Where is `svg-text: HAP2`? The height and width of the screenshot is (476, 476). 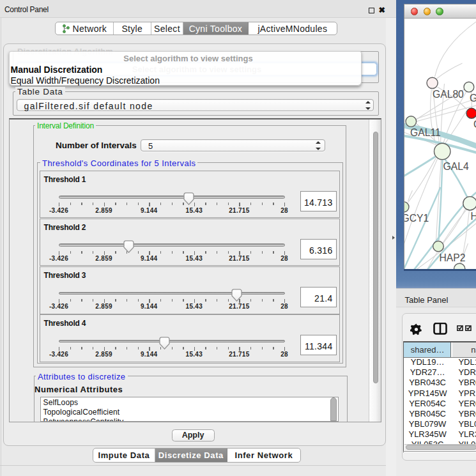 svg-text: HAP2 is located at coordinates (452, 258).